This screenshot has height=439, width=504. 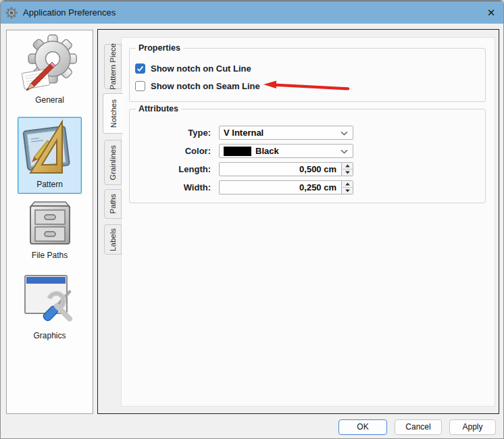 I want to click on type-label: Type:, so click(x=172, y=132).